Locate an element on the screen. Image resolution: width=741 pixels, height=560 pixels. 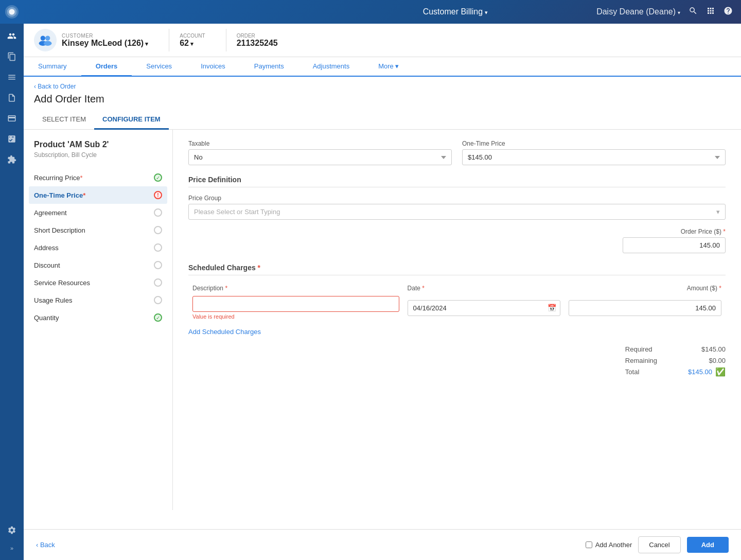
date-input-wrap: 📅 is located at coordinates (484, 308).